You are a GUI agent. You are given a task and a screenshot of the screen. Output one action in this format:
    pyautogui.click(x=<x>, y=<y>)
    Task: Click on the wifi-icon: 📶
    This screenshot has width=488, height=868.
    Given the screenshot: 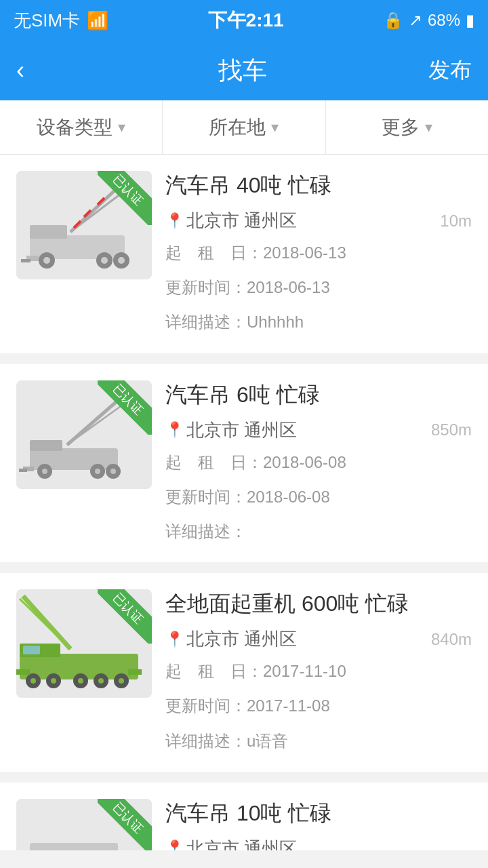 What is the action you would take?
    pyautogui.click(x=98, y=20)
    